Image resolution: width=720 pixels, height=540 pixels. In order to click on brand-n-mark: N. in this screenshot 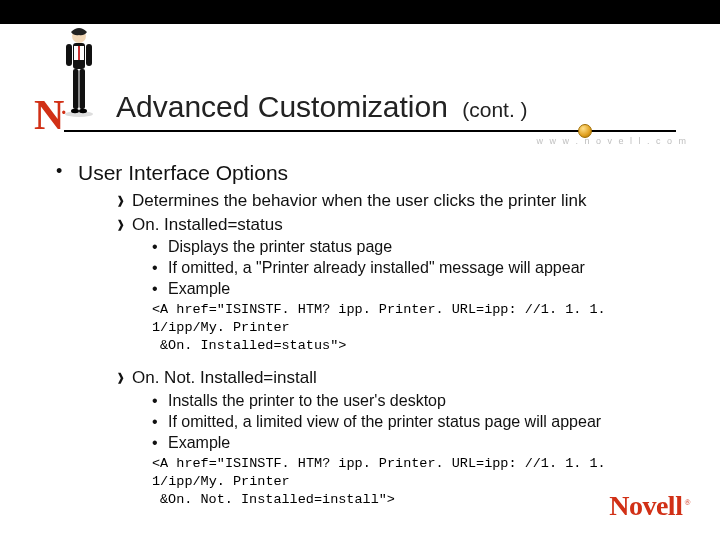, I will do `click(50, 115)`.